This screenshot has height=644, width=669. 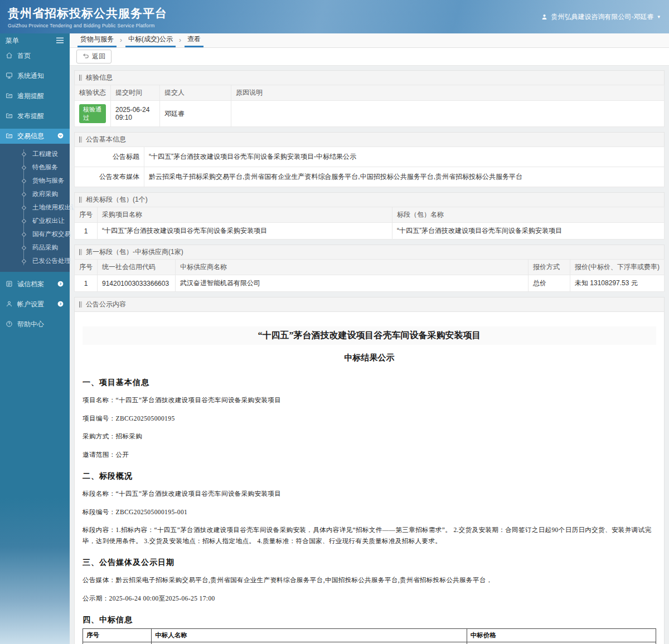 I want to click on chevron-down-icon: ▾, so click(x=659, y=17).